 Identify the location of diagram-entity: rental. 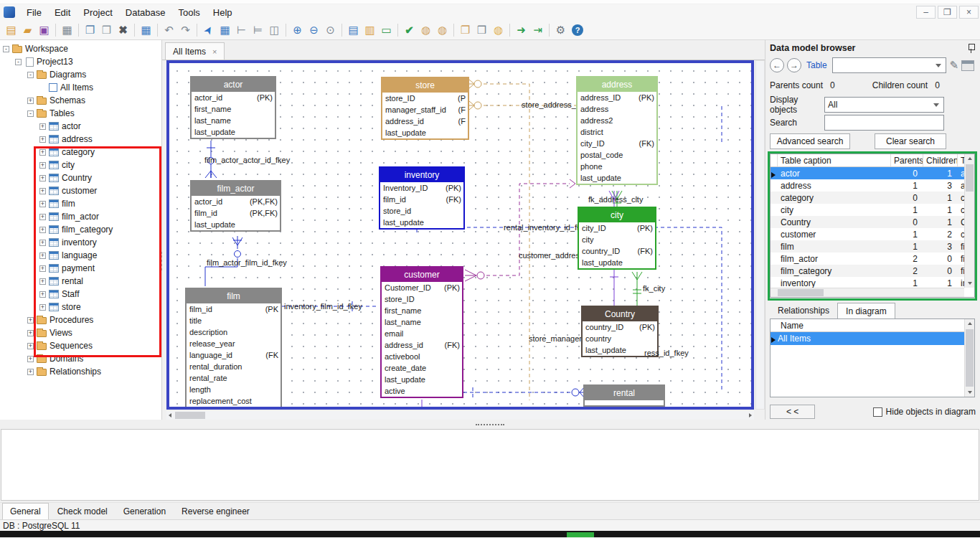
(624, 396).